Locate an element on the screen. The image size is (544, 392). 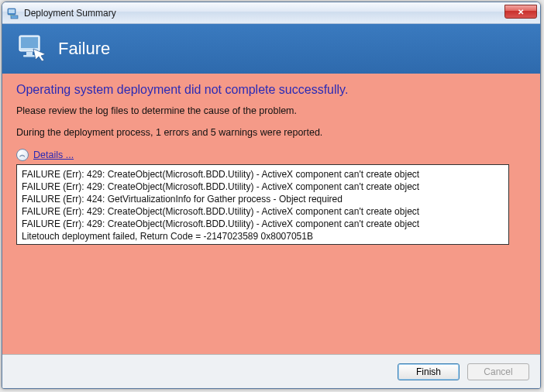
banner: Failure is located at coordinates (271, 49).